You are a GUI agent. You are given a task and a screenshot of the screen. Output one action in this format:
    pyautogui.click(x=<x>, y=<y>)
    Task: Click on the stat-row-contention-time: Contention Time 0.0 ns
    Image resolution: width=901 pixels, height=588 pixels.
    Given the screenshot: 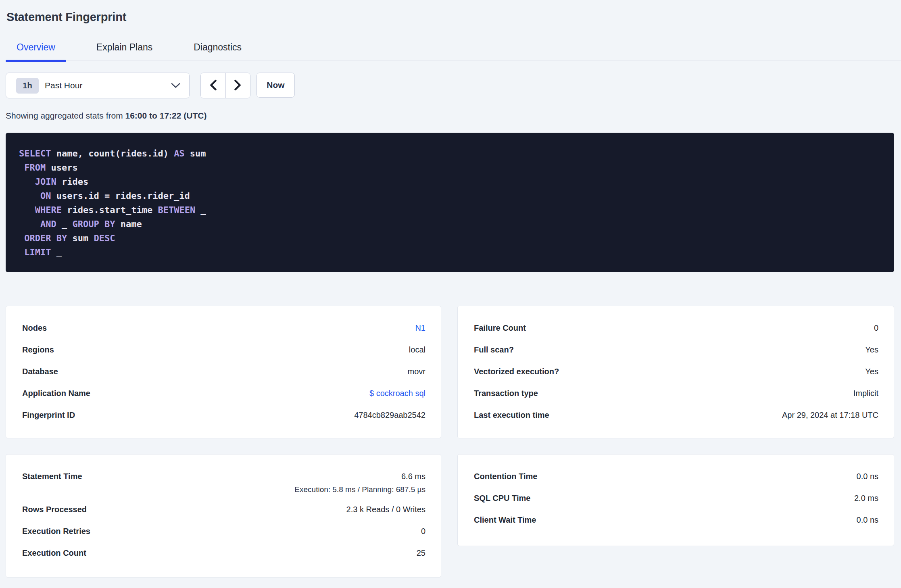 What is the action you would take?
    pyautogui.click(x=676, y=476)
    